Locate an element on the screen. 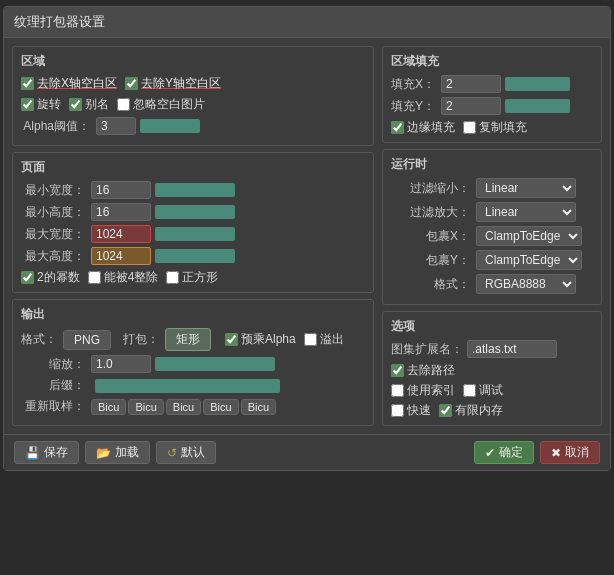 This screenshot has height=575, width=614. confirm-button: ✔ 确定 is located at coordinates (504, 452).